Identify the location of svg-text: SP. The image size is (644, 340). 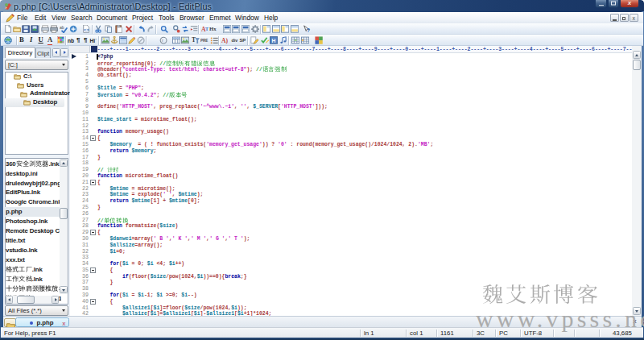
(242, 40).